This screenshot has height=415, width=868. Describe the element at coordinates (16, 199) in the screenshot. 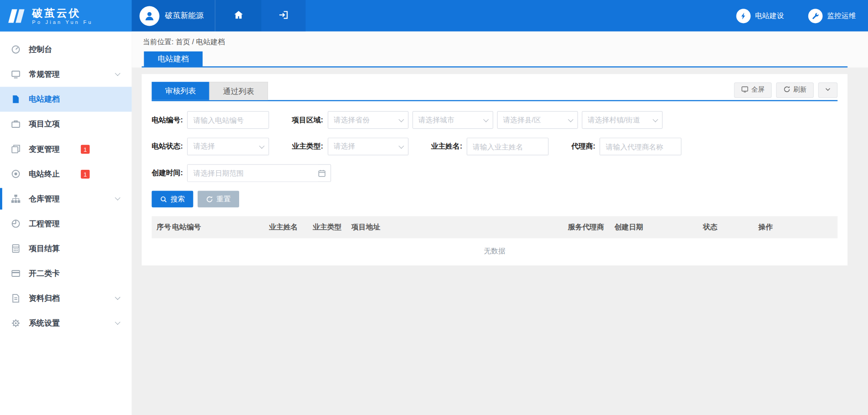

I see `sitemap-icon` at that location.